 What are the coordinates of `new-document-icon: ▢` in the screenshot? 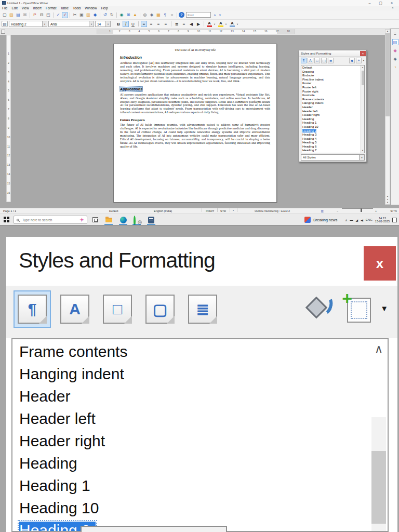 It's located at (5, 15).